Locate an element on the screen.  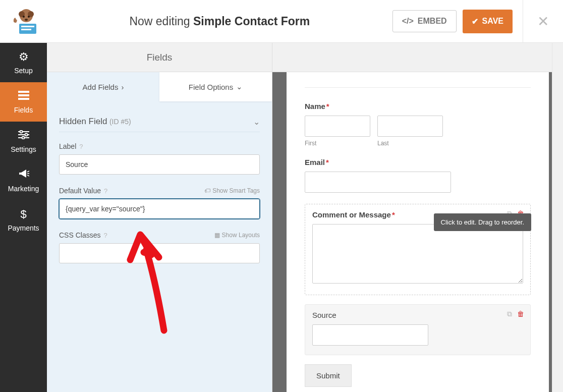
close-button: ✕ is located at coordinates (543, 21).